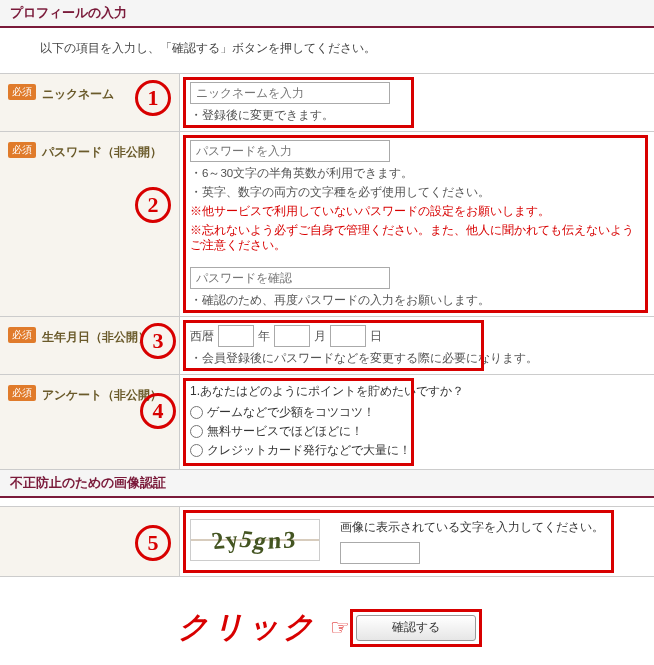  What do you see at coordinates (158, 341) in the screenshot?
I see `marker-3: 3` at bounding box center [158, 341].